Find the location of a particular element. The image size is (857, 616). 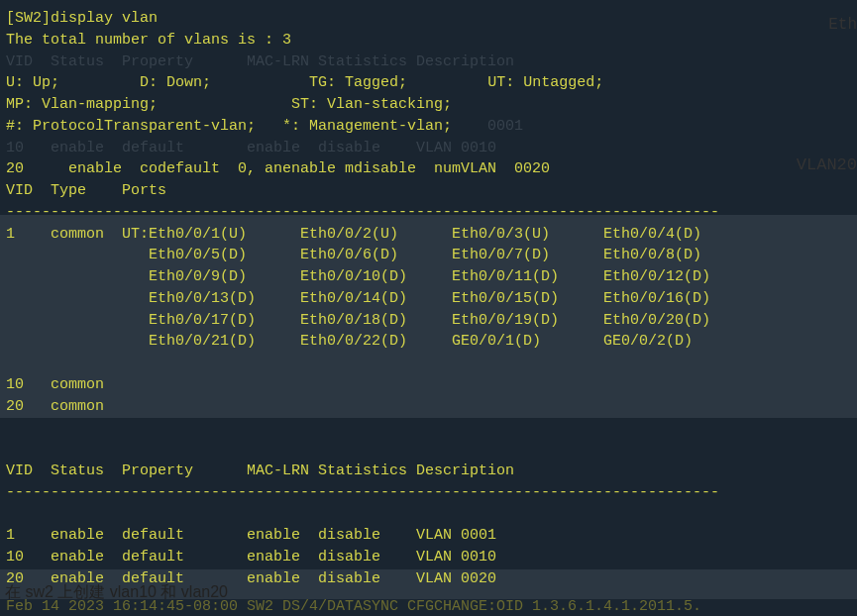

legend-line-1: U: Up; D: Down; TG: Tagged; UT: Untagged… is located at coordinates (428, 83).